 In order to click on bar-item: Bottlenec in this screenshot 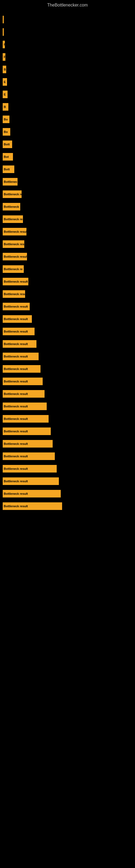, I will do `click(10, 182)`.